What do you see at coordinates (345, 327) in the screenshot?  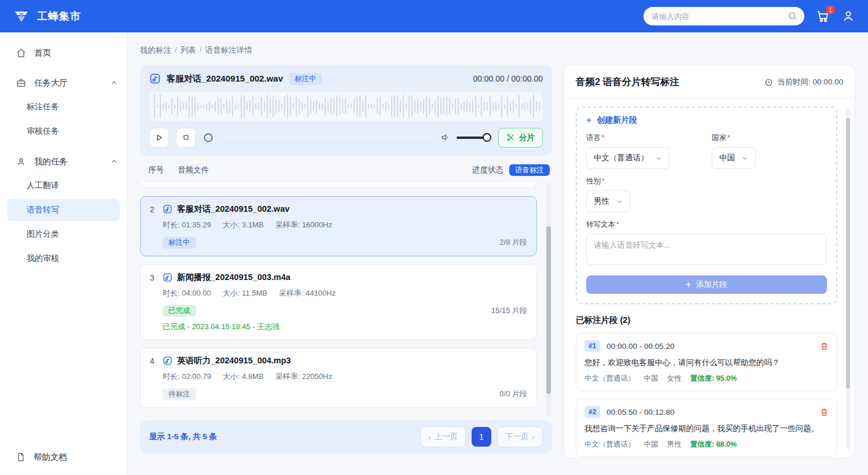 I see `file-completion-note: 已完成 - 2023.04.15 18:45 - 王志强` at bounding box center [345, 327].